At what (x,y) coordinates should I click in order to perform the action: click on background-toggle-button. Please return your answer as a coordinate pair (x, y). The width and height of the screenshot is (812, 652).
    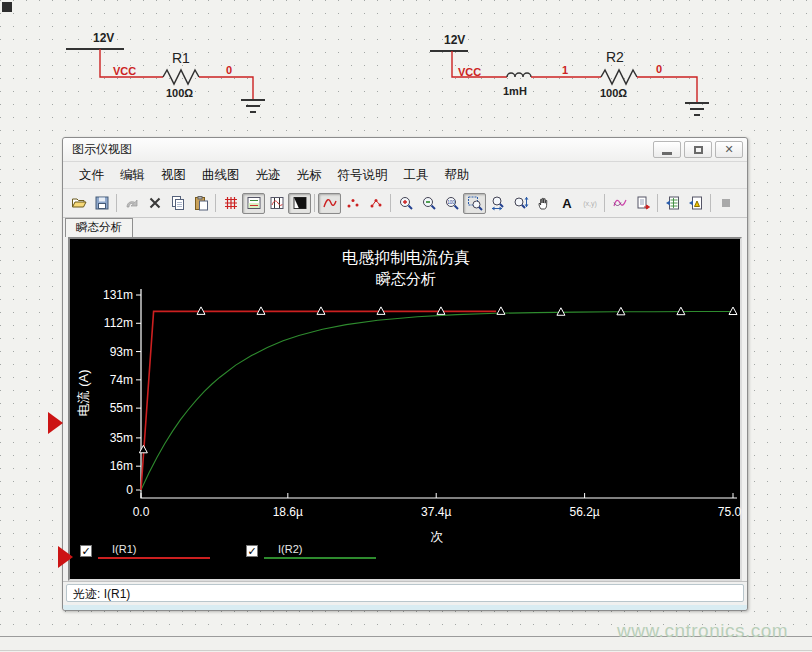
    Looking at the image, I should click on (300, 204).